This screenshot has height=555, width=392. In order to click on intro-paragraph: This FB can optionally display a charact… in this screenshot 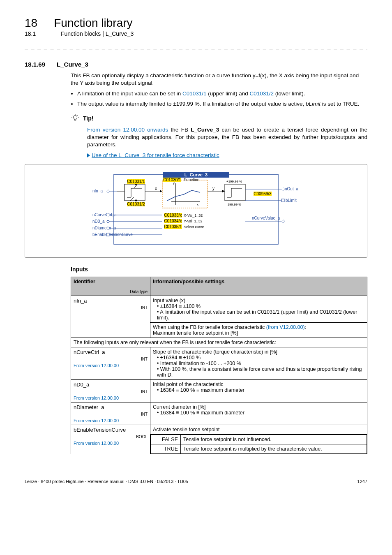, I will do `click(219, 79)`.